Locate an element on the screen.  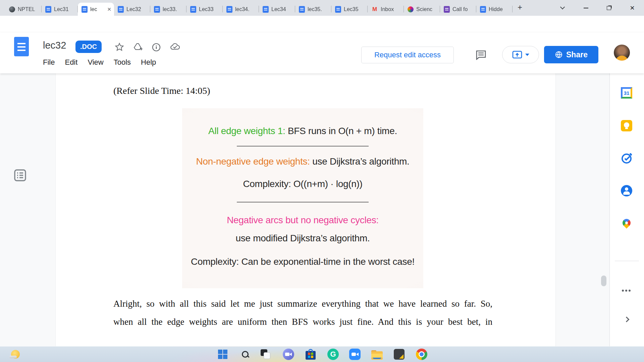
tab-nptel: NPTEL is located at coordinates (23, 9).